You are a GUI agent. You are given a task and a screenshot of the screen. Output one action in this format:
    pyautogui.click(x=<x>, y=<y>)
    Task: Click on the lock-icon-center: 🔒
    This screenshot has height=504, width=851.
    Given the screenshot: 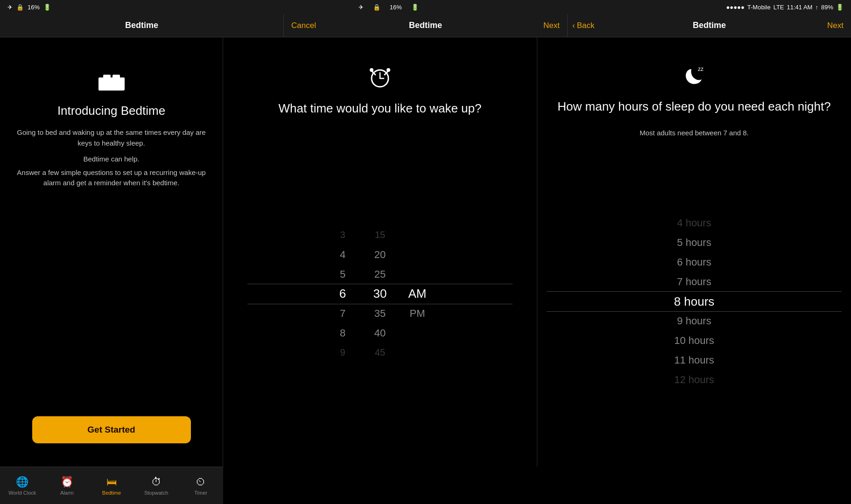 What is the action you would take?
    pyautogui.click(x=377, y=7)
    